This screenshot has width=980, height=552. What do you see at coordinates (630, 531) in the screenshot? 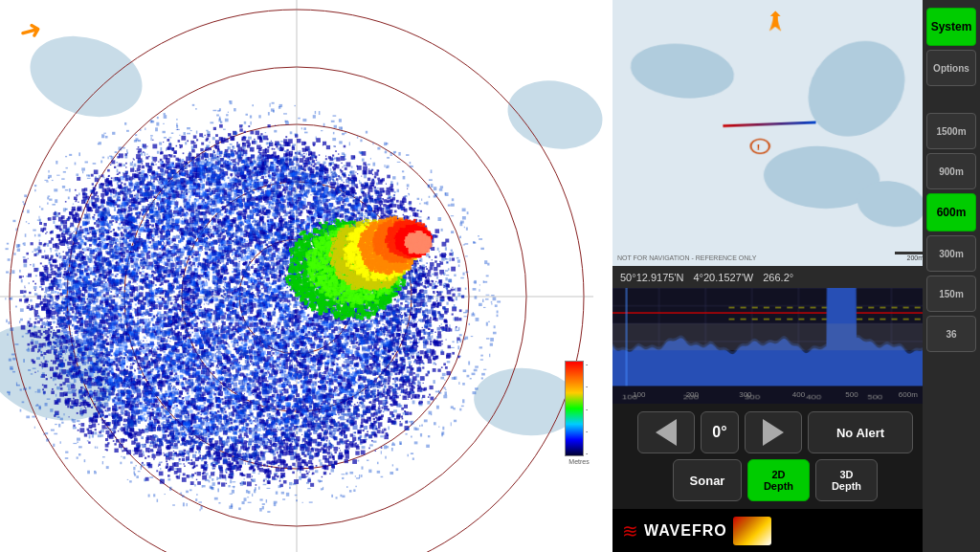
I see `wavefront-waves-icon: ≋` at bounding box center [630, 531].